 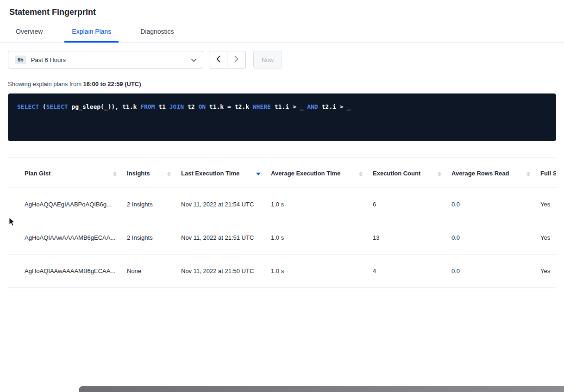 I want to click on column-label: Average Execution Time, so click(x=306, y=174).